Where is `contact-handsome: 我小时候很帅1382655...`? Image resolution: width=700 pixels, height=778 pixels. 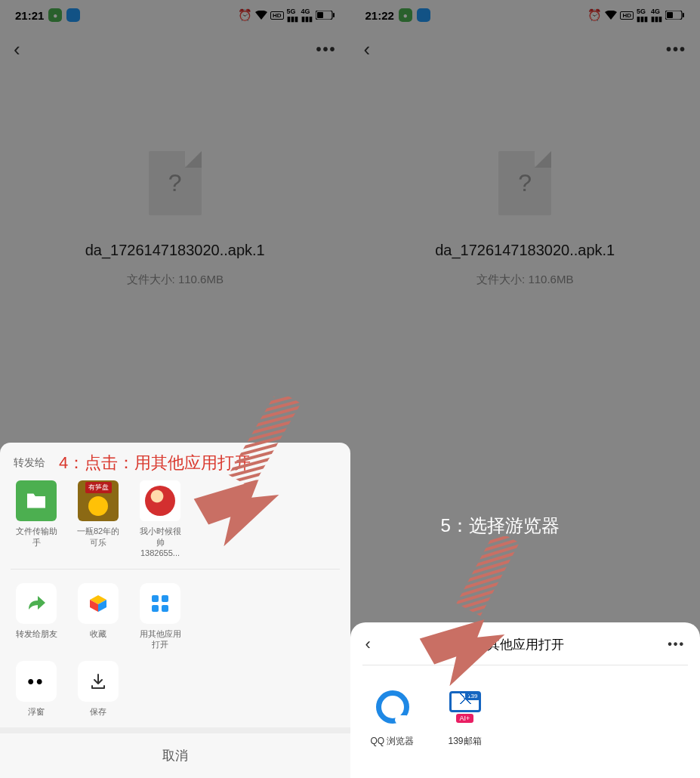 contact-handsome: 我小时候很帅1382655... is located at coordinates (160, 520).